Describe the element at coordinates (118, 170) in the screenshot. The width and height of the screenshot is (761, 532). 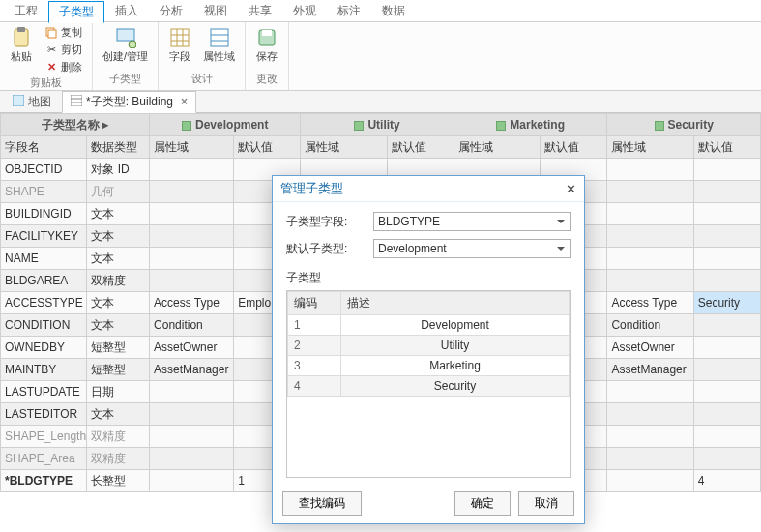
I see `cell-datatype: 对象 ID` at that location.